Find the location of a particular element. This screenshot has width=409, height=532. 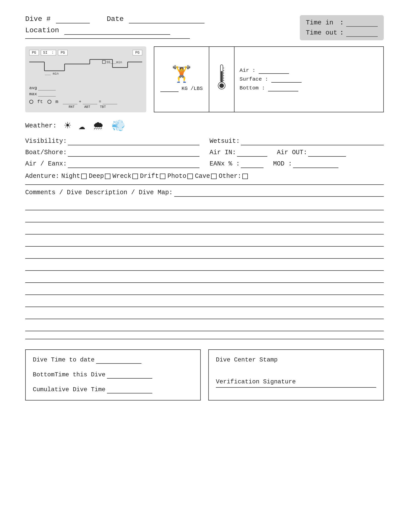

m-label: m is located at coordinates (57, 102).